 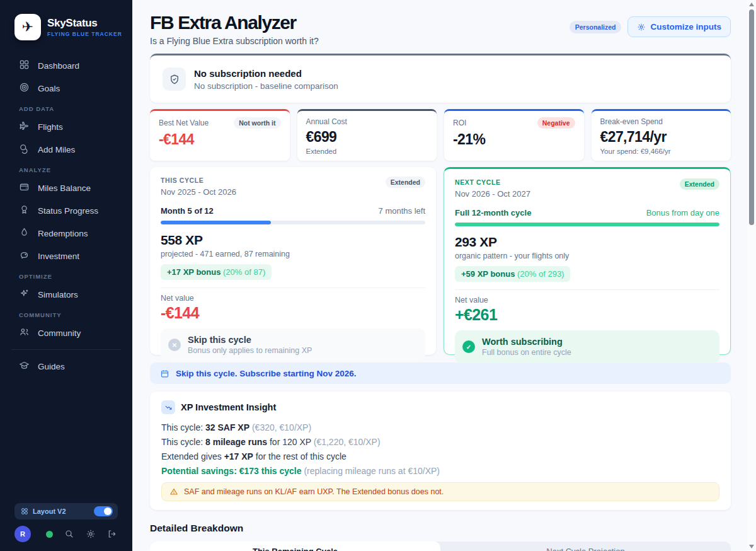 What do you see at coordinates (24, 333) in the screenshot?
I see `users-icon` at bounding box center [24, 333].